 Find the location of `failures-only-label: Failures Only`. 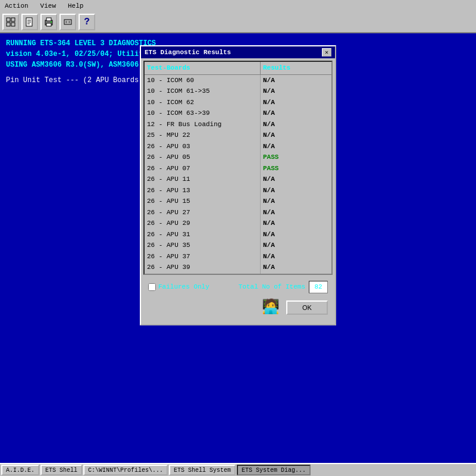

failures-only-label: Failures Only is located at coordinates (184, 287).